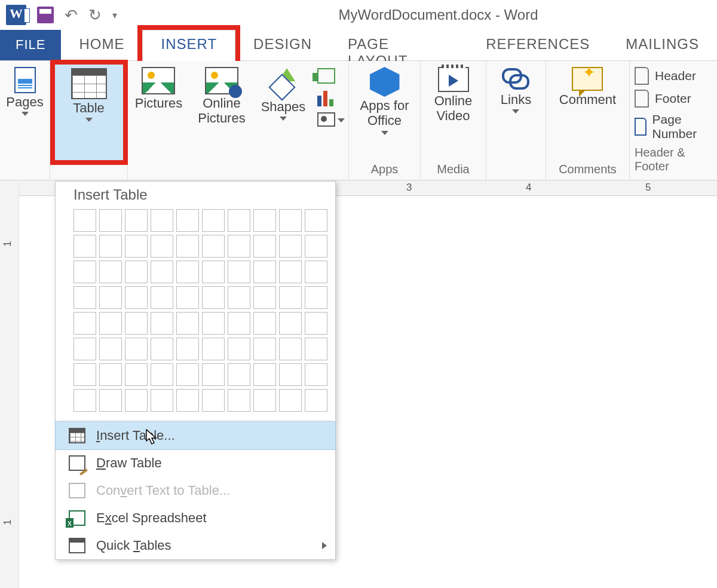 Image resolution: width=717 pixels, height=588 pixels. What do you see at coordinates (331, 120) in the screenshot?
I see `screenshot-button` at bounding box center [331, 120].